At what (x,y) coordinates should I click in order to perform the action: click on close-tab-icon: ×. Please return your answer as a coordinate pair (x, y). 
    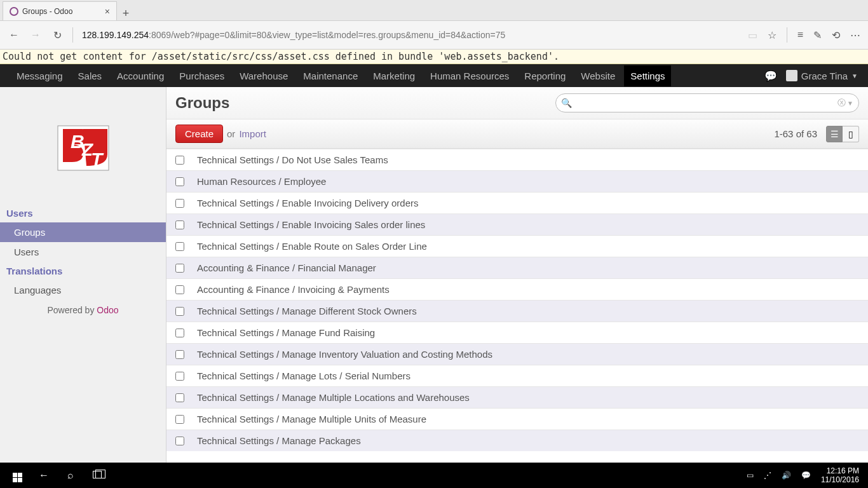
    Looking at the image, I should click on (107, 11).